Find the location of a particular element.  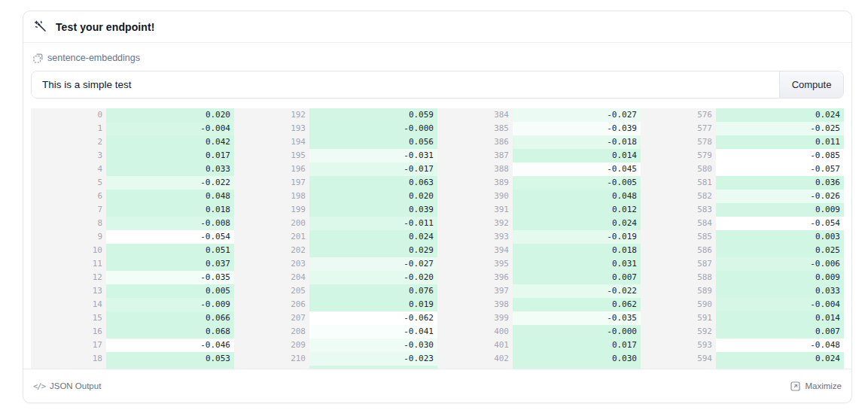

embedding-row: 2010.024 is located at coordinates (336, 237).